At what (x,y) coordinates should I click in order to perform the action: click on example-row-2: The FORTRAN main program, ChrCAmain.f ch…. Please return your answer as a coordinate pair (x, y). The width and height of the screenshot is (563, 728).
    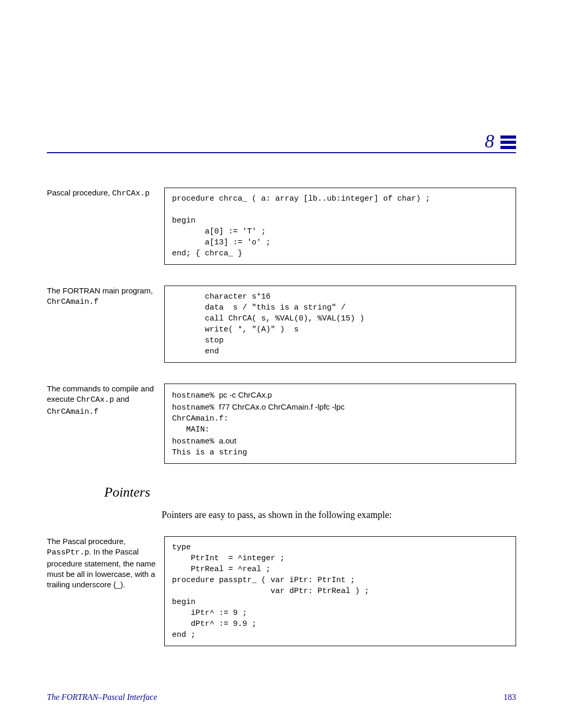
    Looking at the image, I should click on (282, 324).